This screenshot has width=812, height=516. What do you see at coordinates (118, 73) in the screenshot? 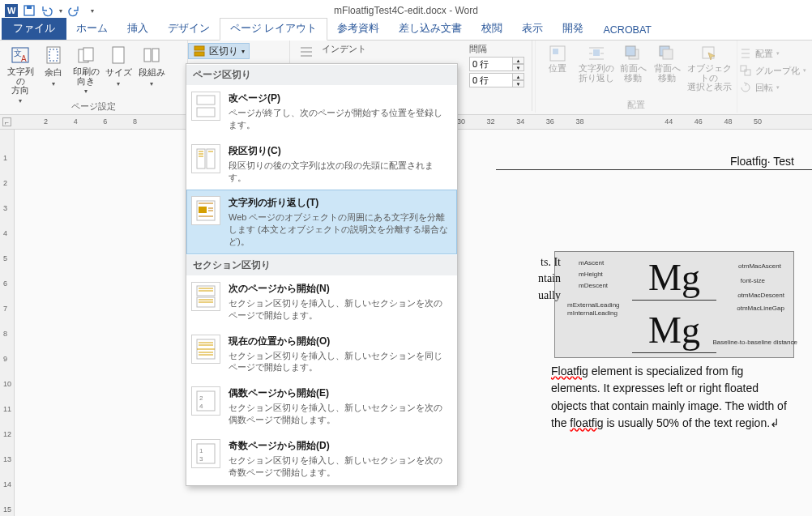
I see `size-label: サイズ` at bounding box center [118, 73].